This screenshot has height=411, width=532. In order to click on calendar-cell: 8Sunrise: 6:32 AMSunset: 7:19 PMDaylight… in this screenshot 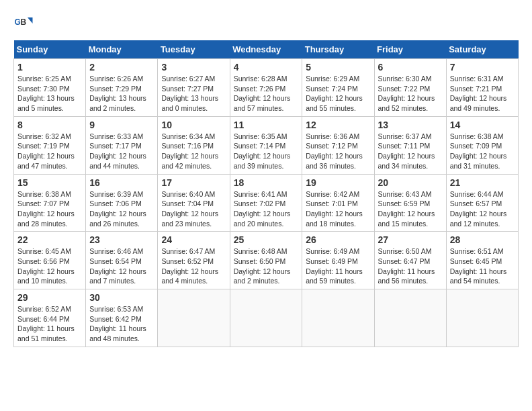, I will do `click(50, 145)`.